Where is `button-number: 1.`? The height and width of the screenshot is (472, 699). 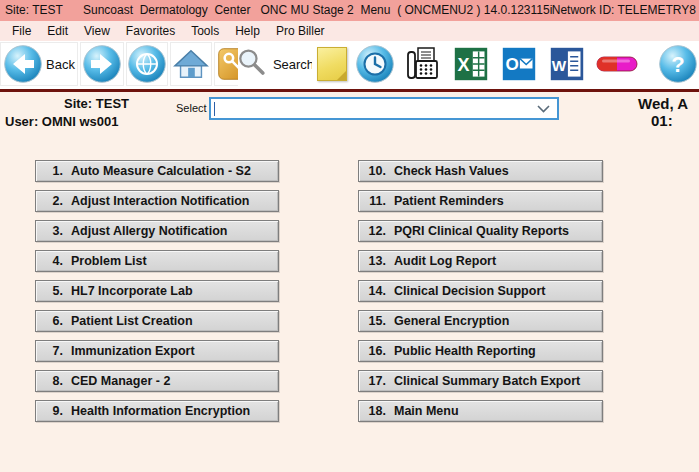
button-number: 1. is located at coordinates (52, 171).